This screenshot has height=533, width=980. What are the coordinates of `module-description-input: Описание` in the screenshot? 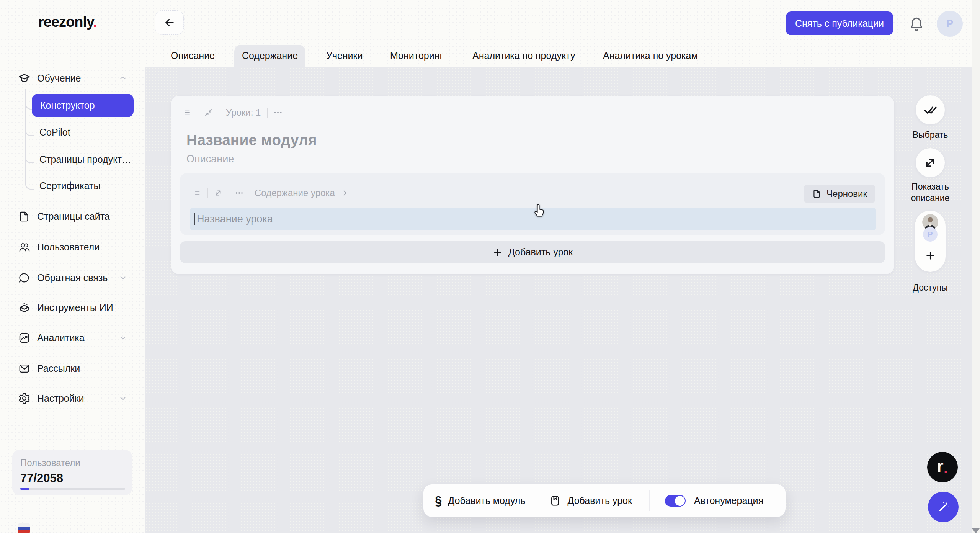 It's located at (210, 159).